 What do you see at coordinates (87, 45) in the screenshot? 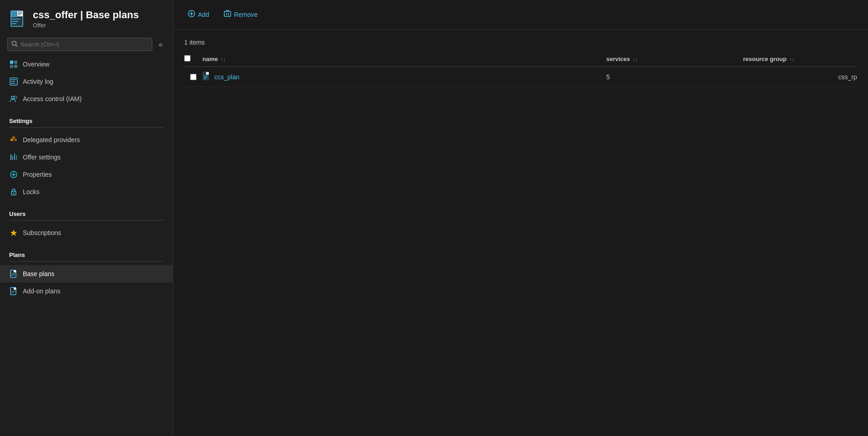
I see `search-row: «` at bounding box center [87, 45].